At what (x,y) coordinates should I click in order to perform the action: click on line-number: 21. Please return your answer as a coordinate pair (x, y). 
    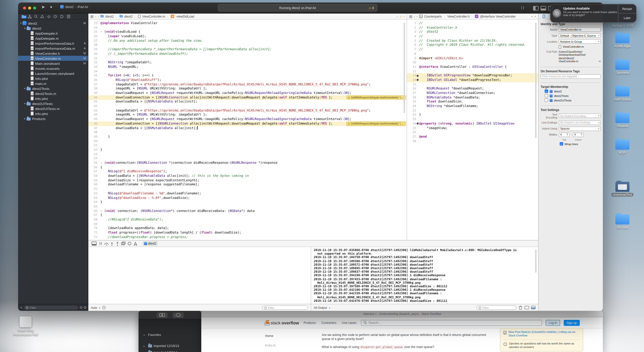
    Looking at the image, I should click on (412, 110).